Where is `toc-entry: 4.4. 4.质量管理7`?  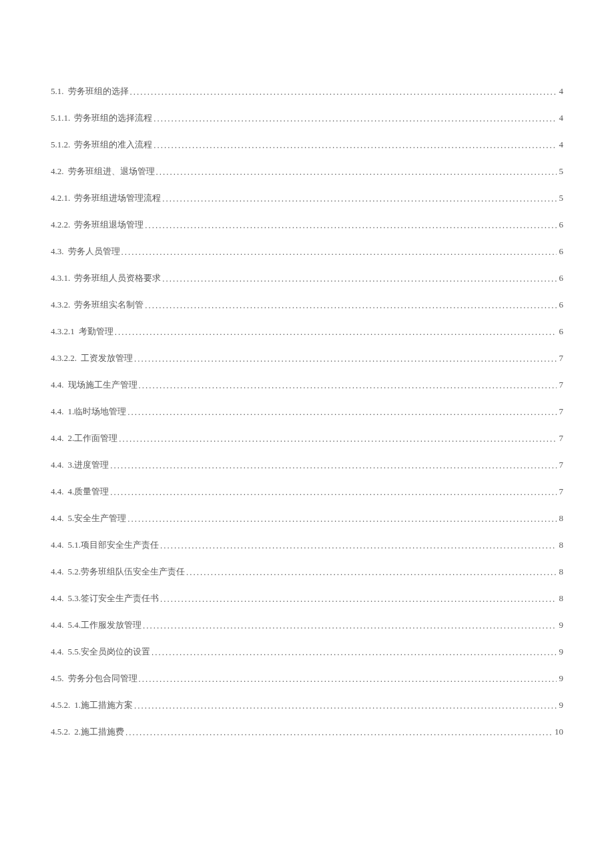
toc-entry: 4.4. 4.质量管理7 is located at coordinates (307, 490).